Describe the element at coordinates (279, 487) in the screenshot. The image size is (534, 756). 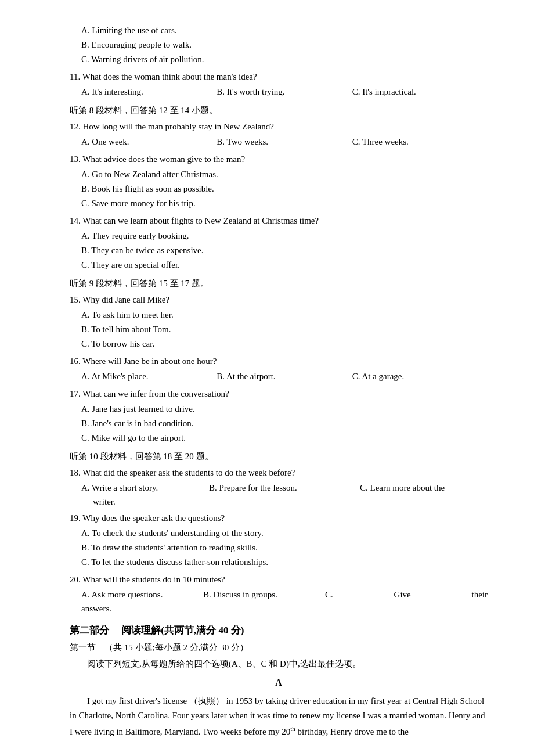
I see `question-18: 18. What did the speaker ask the student…` at that location.